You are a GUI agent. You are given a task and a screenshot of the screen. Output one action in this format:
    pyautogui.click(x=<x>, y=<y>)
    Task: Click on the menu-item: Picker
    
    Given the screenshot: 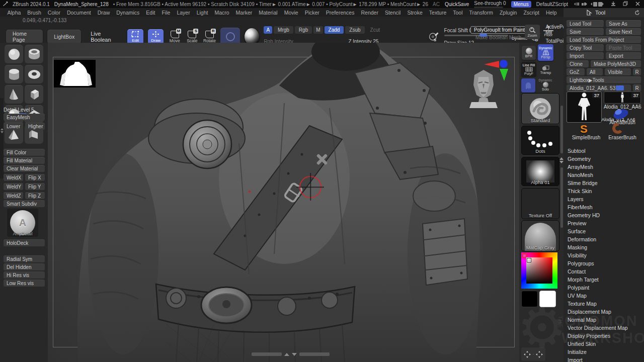 What is the action you would take?
    pyautogui.click(x=312, y=13)
    